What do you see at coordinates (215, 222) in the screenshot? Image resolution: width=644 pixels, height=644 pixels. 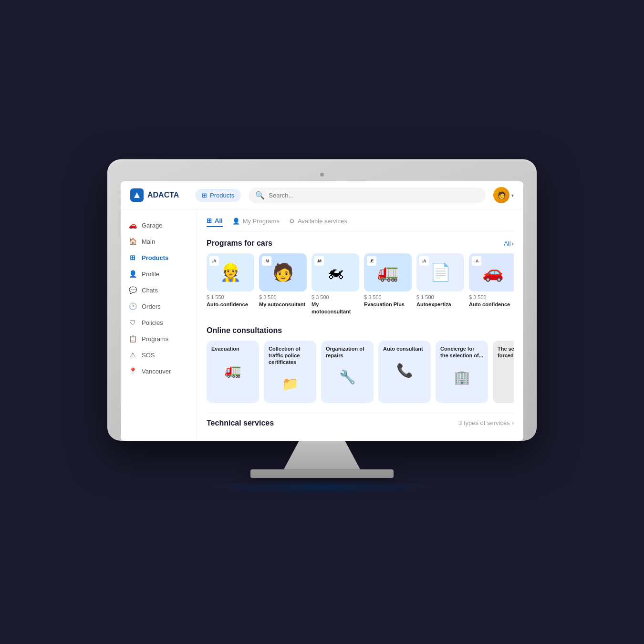 I see `tab-all: ⊞ All` at bounding box center [215, 222].